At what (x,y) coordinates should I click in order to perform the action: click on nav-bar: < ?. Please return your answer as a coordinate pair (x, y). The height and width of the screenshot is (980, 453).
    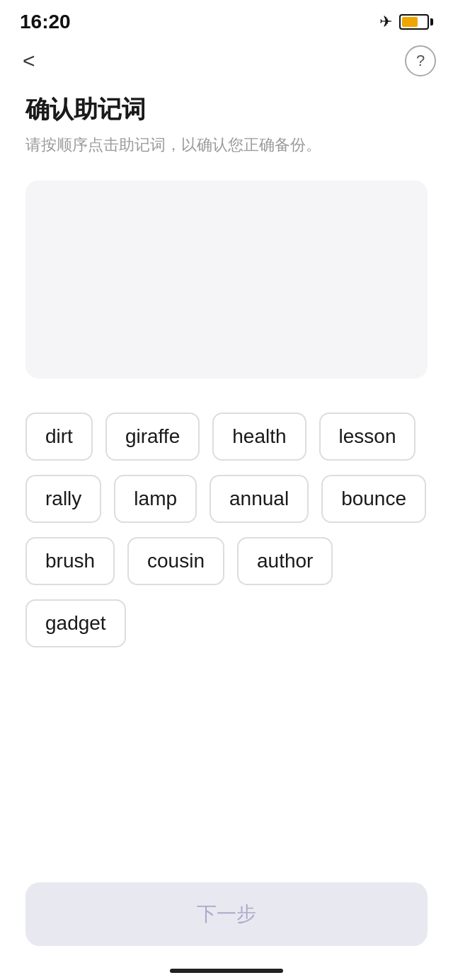
    Looking at the image, I should click on (226, 64).